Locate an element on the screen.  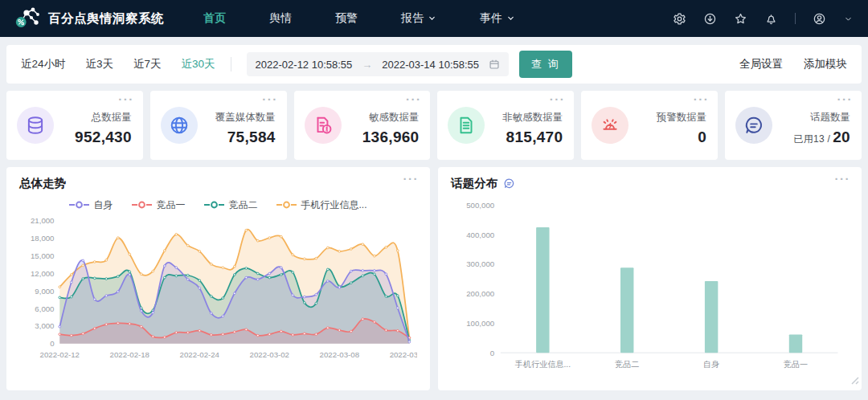
quick-range-group: 近24小时近3天近7天近30天 is located at coordinates (118, 64).